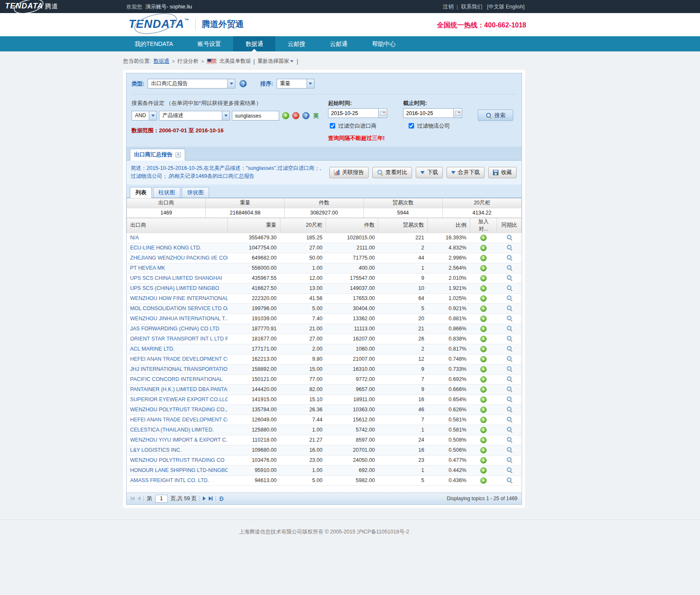 This screenshot has width=700, height=595. Describe the element at coordinates (144, 115) in the screenshot. I see `bool-operator-select: AND` at that location.